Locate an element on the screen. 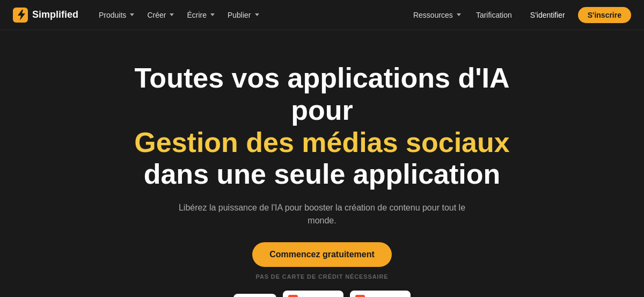 This screenshot has width=644, height=297. badge-leader: G Leader WINTER 2023 is located at coordinates (255, 295).